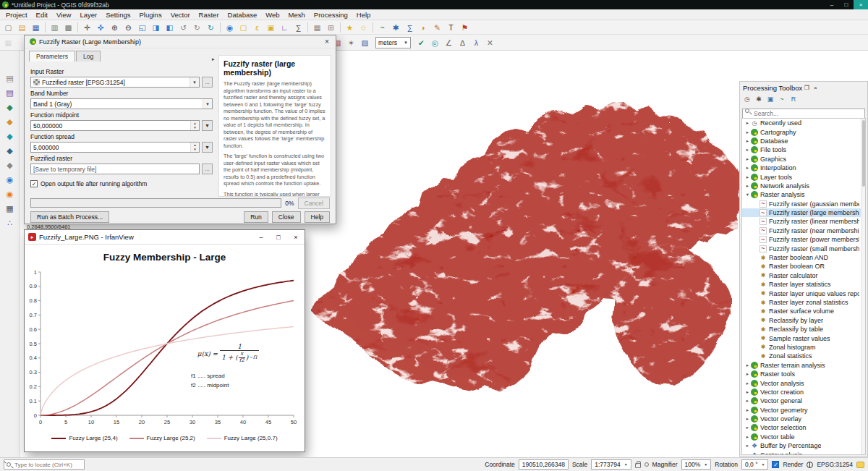 This screenshot has width=868, height=471. Describe the element at coordinates (243, 27) in the screenshot. I see `select-features-icon: ▢` at that location.